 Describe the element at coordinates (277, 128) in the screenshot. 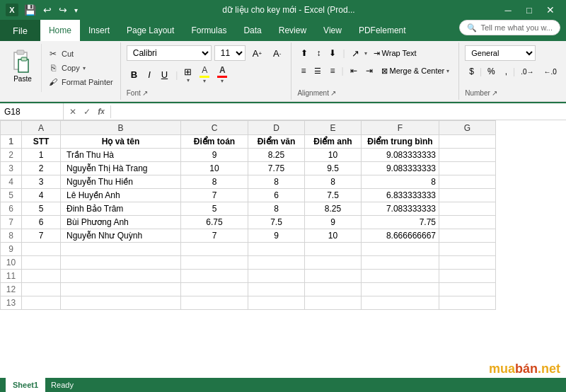

I see `col-header-d: D` at that location.